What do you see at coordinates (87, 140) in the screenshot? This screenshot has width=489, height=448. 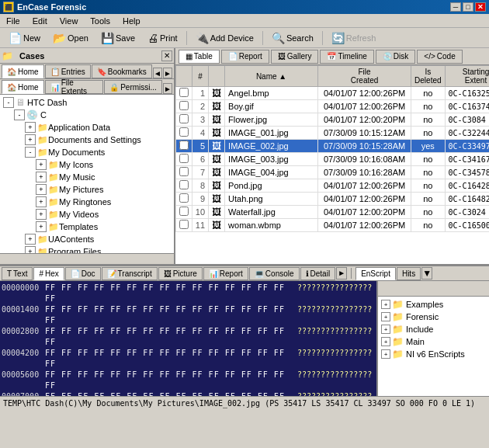 I see `tree-item-docsettings: + 📁 Documents and Settings` at bounding box center [87, 140].